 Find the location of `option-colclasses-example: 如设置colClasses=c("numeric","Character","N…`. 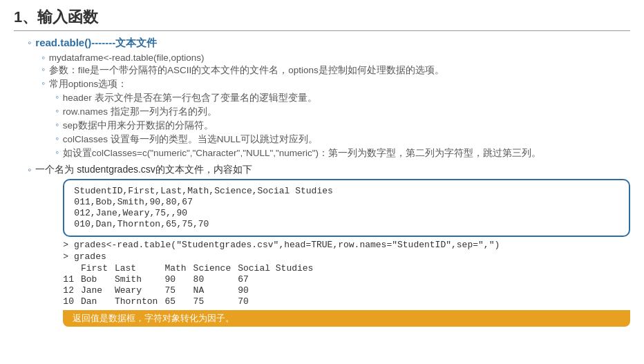

option-colclasses-example: 如设置colClasses=c("numeric","Character","N… is located at coordinates (343, 153).